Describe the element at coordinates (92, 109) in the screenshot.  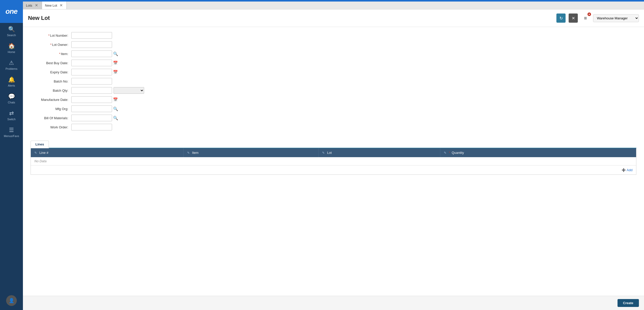
I see `input-mfg-org` at that location.